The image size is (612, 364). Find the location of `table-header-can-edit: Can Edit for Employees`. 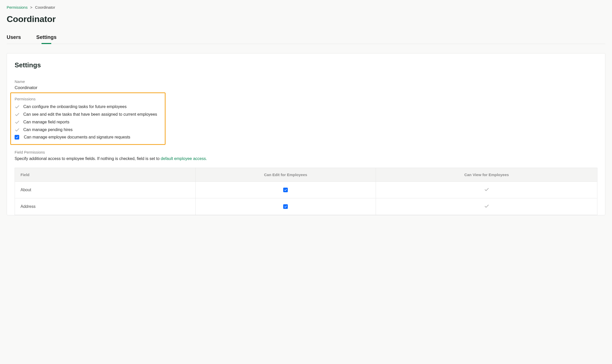

table-header-can-edit: Can Edit for Employees is located at coordinates (285, 175).